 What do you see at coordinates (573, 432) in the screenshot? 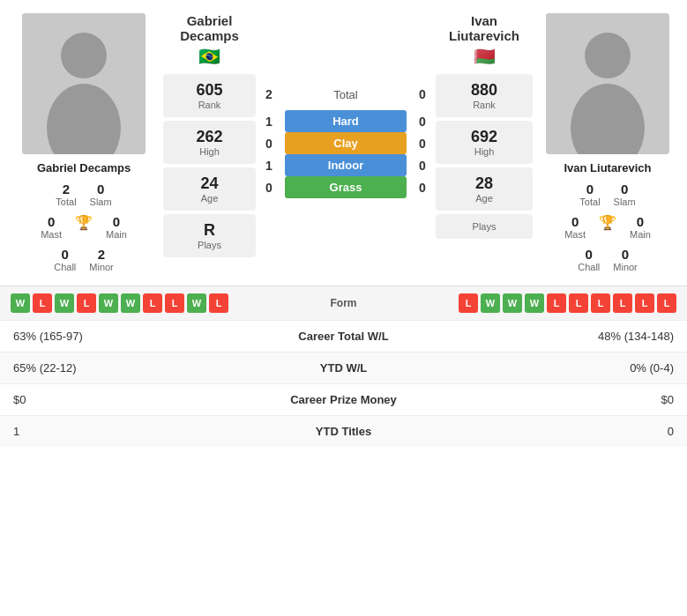
I see `stats-right-val: 0` at bounding box center [573, 432].